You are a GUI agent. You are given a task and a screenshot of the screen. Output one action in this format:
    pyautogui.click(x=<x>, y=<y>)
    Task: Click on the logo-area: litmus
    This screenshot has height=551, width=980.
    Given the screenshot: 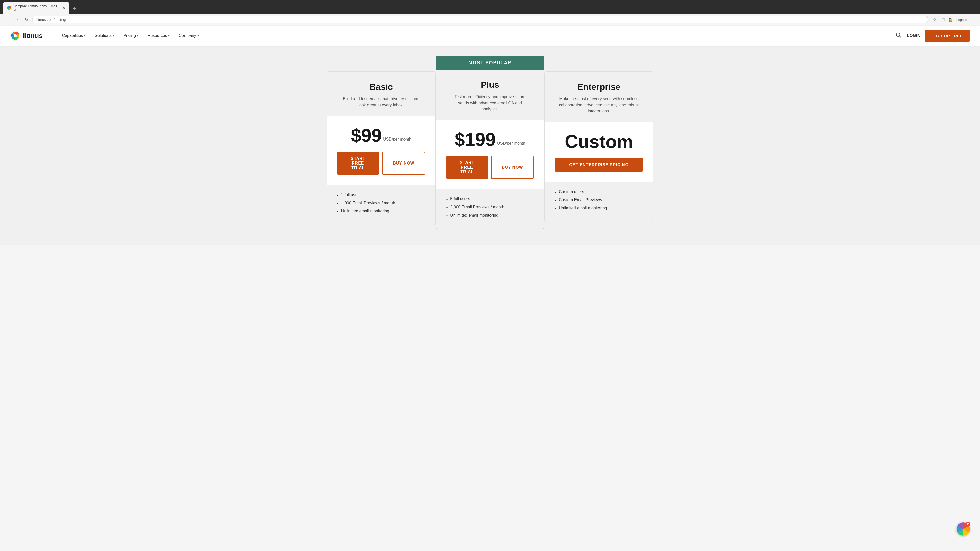 What is the action you would take?
    pyautogui.click(x=27, y=36)
    